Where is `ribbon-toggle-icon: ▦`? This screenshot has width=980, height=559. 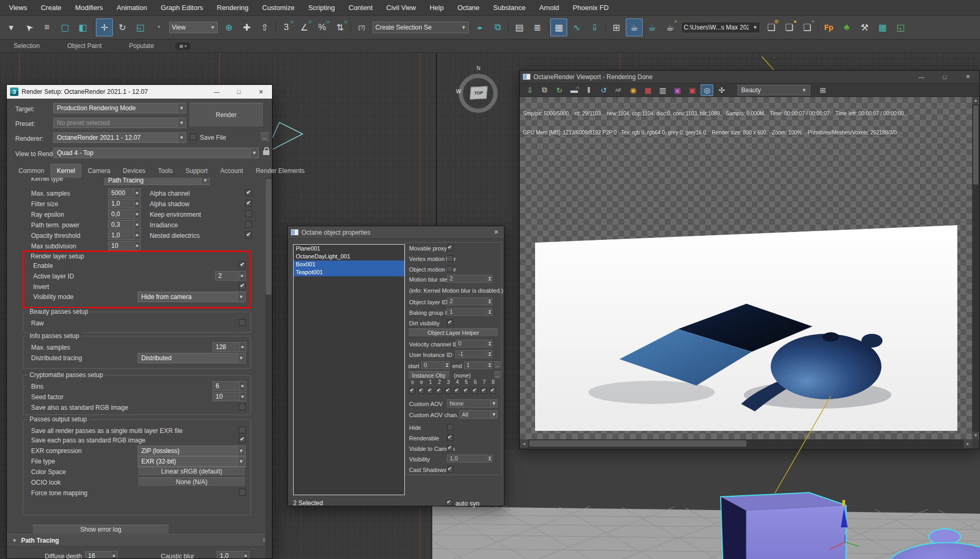
ribbon-toggle-icon: ▦ is located at coordinates (559, 27).